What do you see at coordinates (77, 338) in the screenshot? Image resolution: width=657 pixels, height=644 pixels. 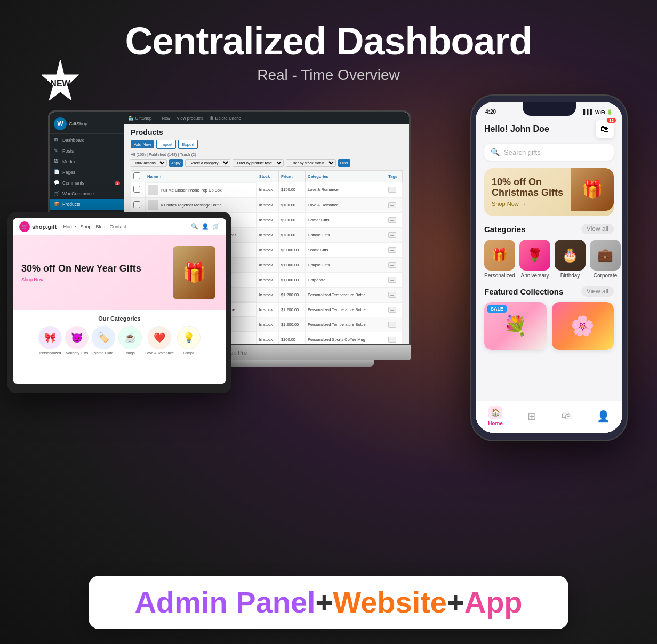 I see `website-cat-circle: 😈` at bounding box center [77, 338].